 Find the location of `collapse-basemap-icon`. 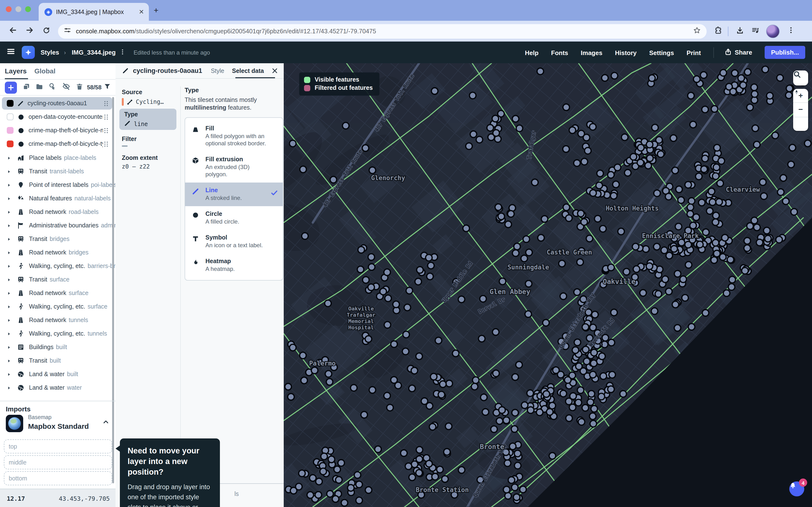

collapse-basemap-icon is located at coordinates (106, 423).